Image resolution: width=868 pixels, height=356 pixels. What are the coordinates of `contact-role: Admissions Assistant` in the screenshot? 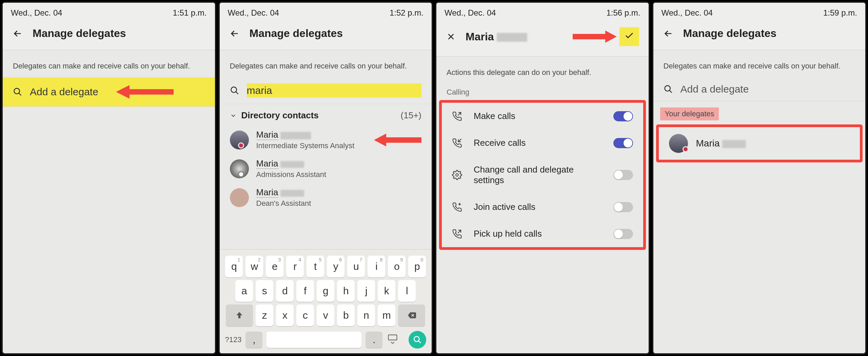 It's located at (292, 175).